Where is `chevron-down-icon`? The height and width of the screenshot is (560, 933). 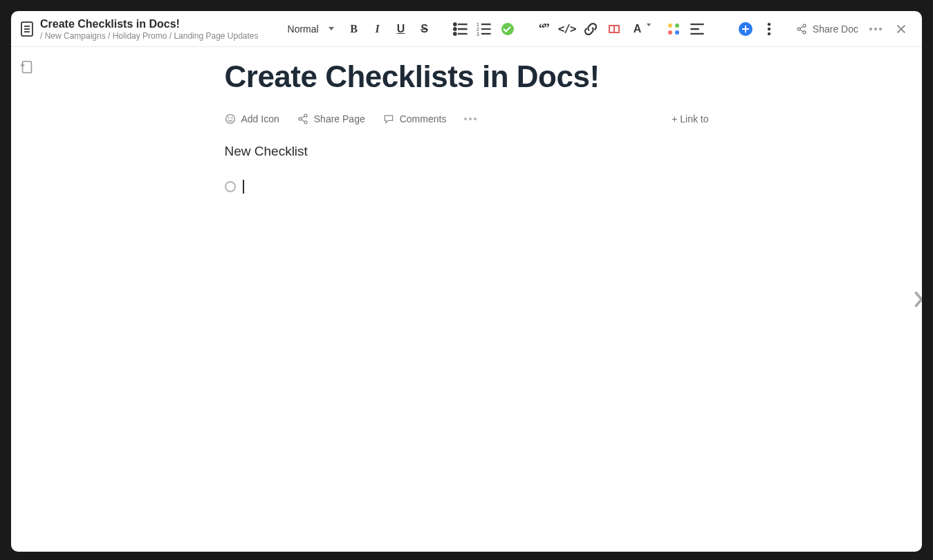 chevron-down-icon is located at coordinates (331, 29).